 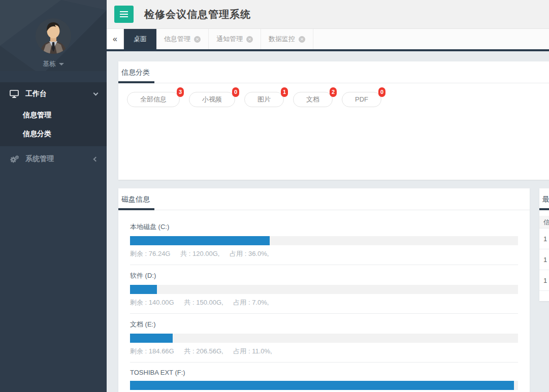 What do you see at coordinates (96, 159) in the screenshot?
I see `chevron-left-icon` at bounding box center [96, 159].